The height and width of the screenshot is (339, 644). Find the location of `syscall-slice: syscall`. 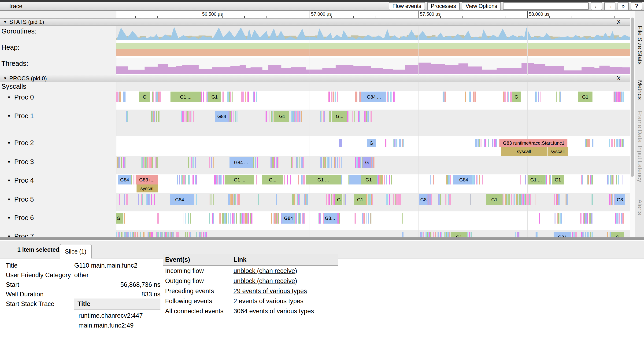

syscall-slice: syscall is located at coordinates (524, 152).